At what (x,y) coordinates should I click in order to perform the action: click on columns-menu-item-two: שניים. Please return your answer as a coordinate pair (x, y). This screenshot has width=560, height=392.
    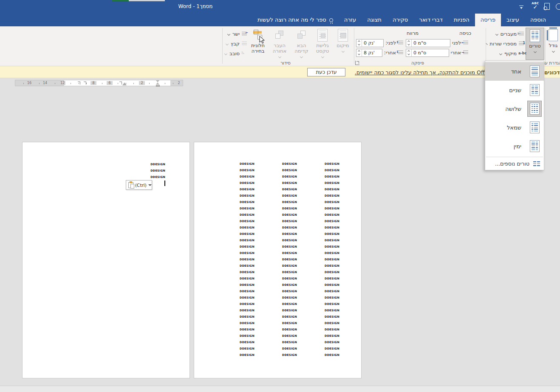
    Looking at the image, I should click on (515, 90).